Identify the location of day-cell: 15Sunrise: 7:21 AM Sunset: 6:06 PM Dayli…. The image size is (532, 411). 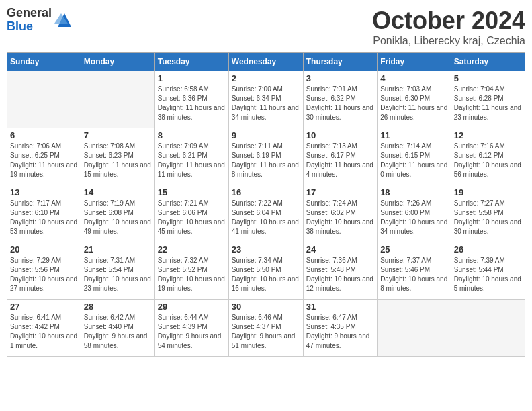
(191, 214).